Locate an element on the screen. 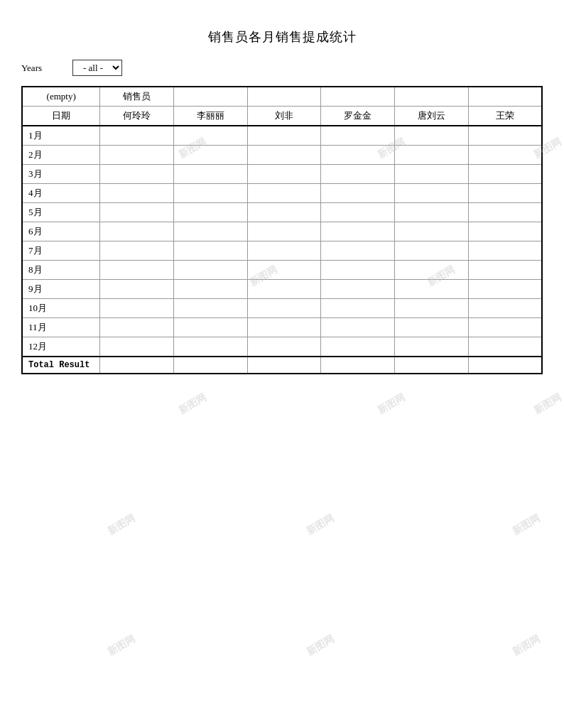 Image resolution: width=564 pixels, height=728 pixels. header-person-0: 何玲玲 is located at coordinates (137, 116).